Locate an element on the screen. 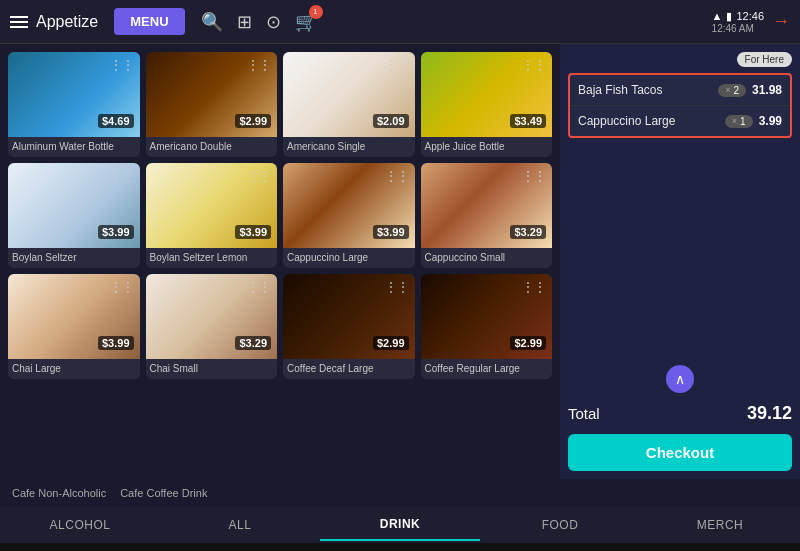  cart-item-name: Cappuccino Large is located at coordinates (648, 121).